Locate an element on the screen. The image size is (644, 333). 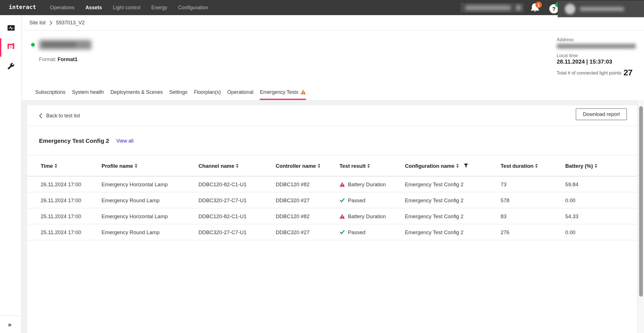
tab: Floorplan(s) is located at coordinates (207, 93).